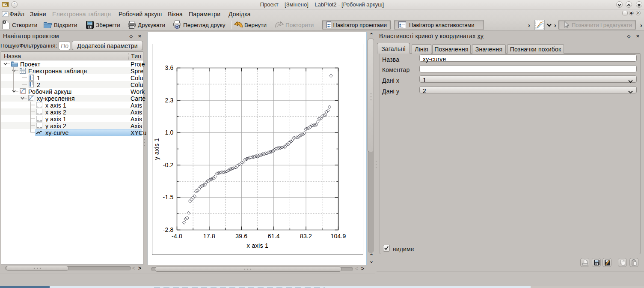  What do you see at coordinates (258, 246) in the screenshot?
I see `svg-text: x axis 1` at bounding box center [258, 246].